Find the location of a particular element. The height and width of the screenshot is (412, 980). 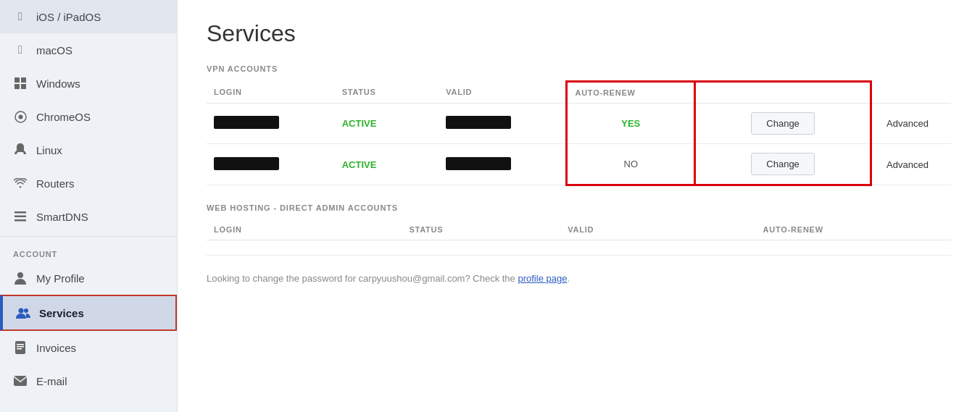

web-col-login: LOGIN is located at coordinates (304, 230).